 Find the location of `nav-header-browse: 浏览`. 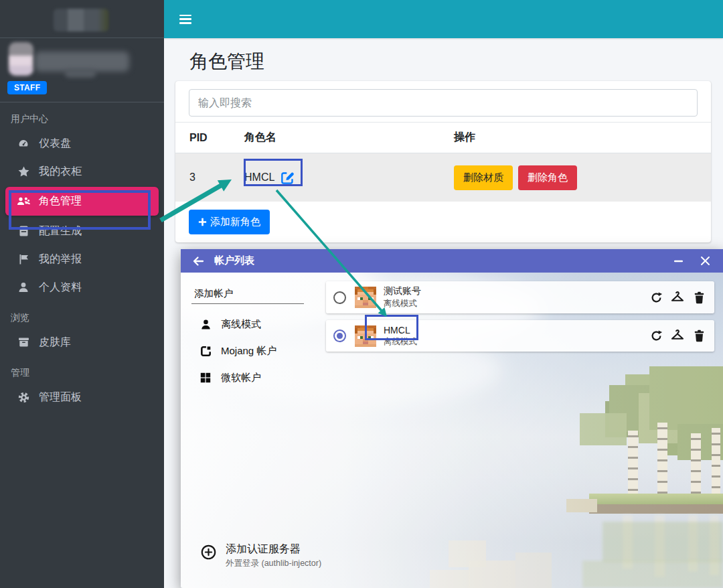

nav-header-browse: 浏览 is located at coordinates (82, 315).